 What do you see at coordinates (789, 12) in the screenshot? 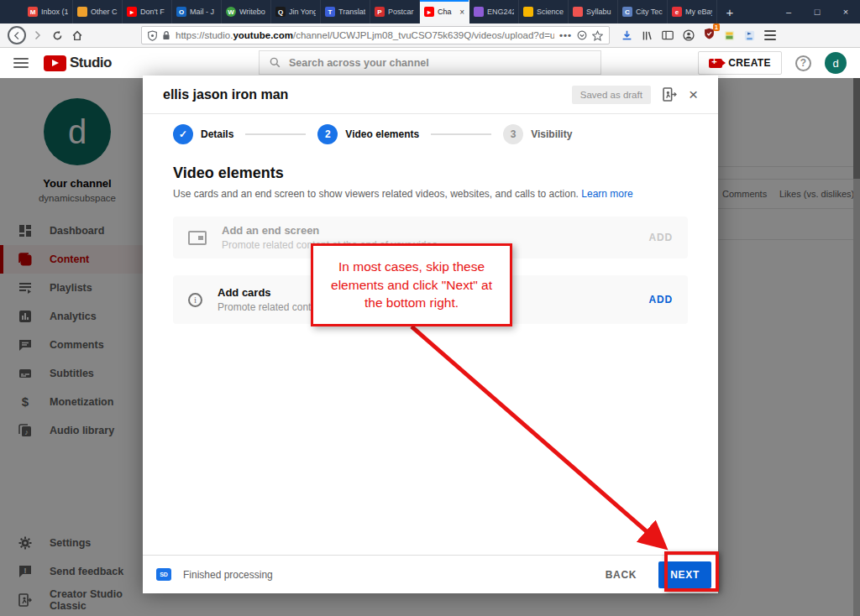
I see `window-minimize-button: –` at bounding box center [789, 12].